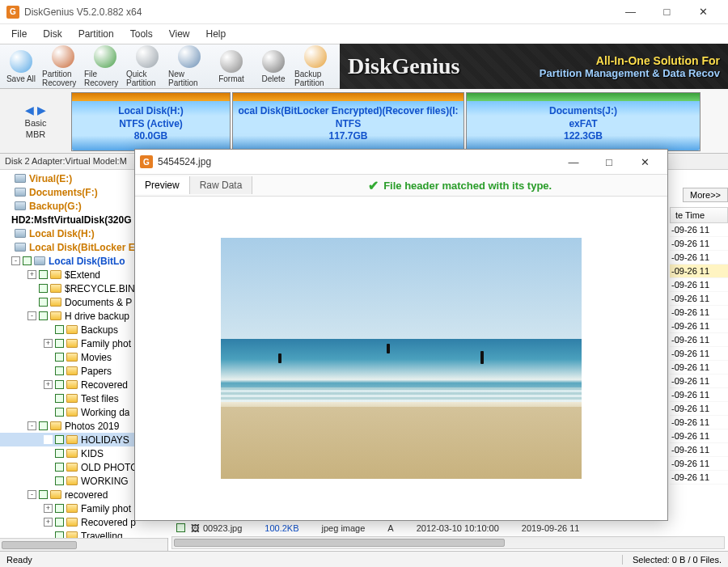 This screenshot has height=567, width=728. What do you see at coordinates (84, 534) in the screenshot?
I see `tree-item: Travelling` at bounding box center [84, 534].